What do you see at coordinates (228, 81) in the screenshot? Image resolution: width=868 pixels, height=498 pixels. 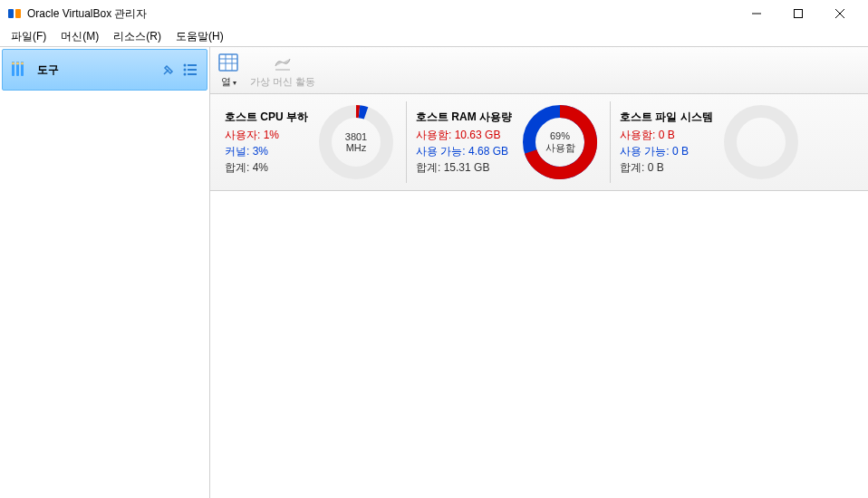 I see `toolbar-columns-label: 열▾` at bounding box center [228, 81].